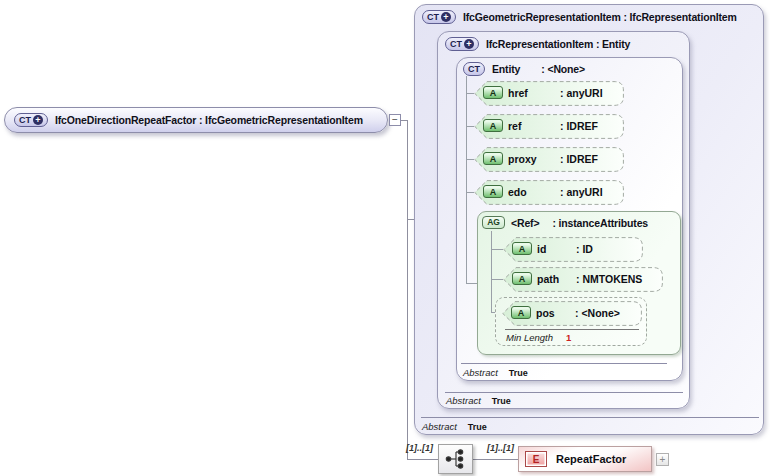 The width and height of the screenshot is (770, 476). I want to click on attribute-node-id: A id : ID, so click(573, 250).